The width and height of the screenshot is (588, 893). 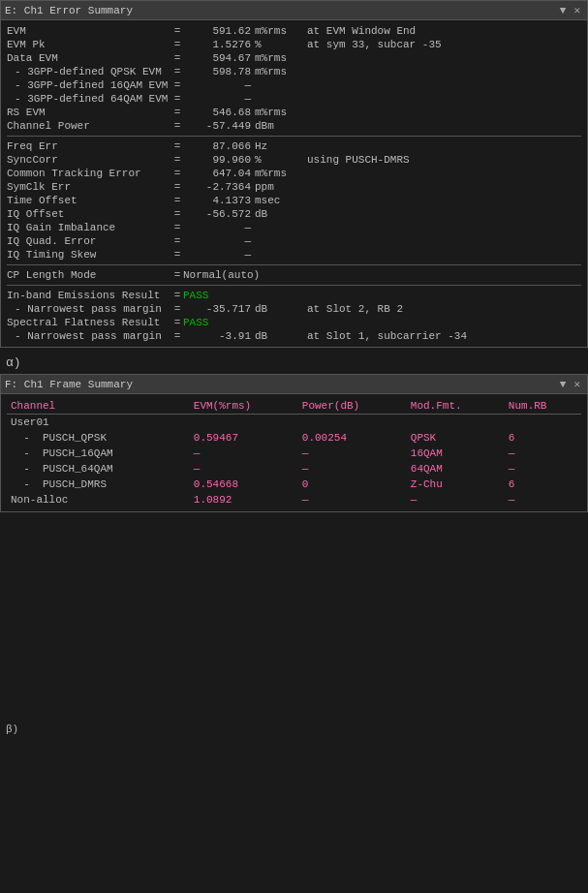 I want to click on inband-value: PASS, so click(x=196, y=295).